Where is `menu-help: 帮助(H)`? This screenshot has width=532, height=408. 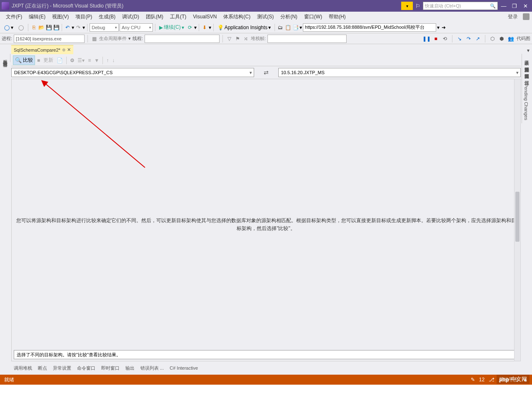 menu-help: 帮助(H) is located at coordinates (337, 17).